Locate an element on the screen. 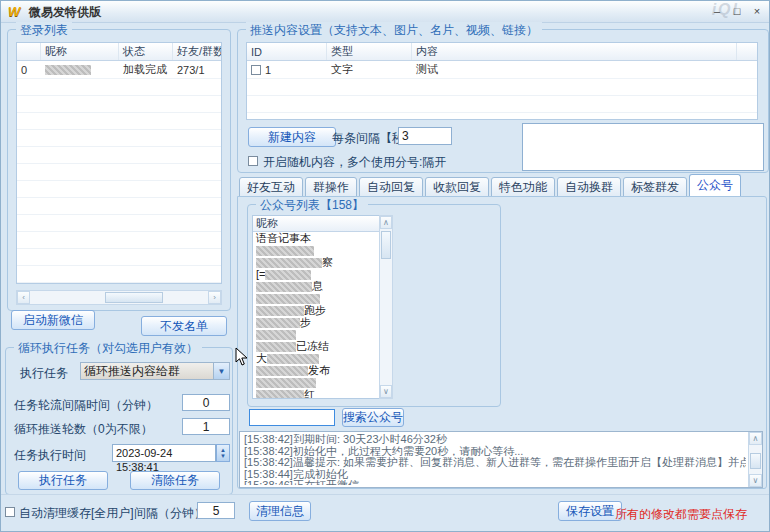 Image resolution: width=770 pixels, height=532 pixels. tab-bar: 好友互动 群操作 自动回复 收款回复 特色功能 自动换群 标签群发 公众号 is located at coordinates (490, 187).